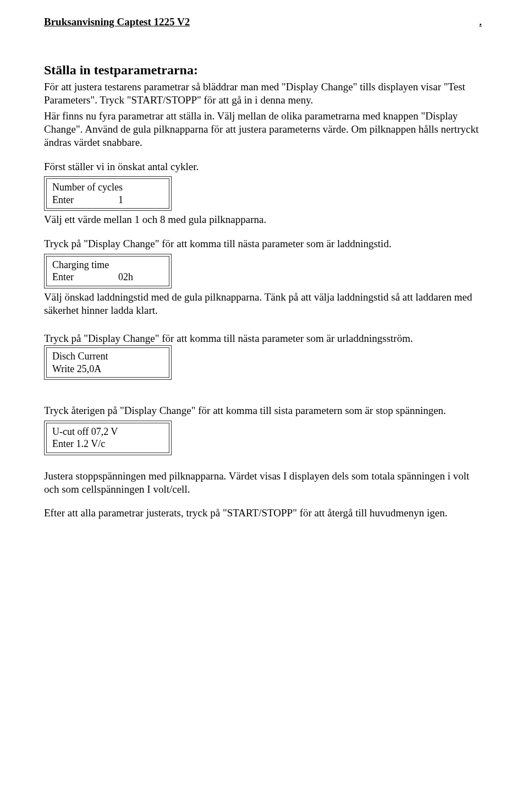  I want to click on display-line-2: Enter 1.2 V/c, so click(108, 444).